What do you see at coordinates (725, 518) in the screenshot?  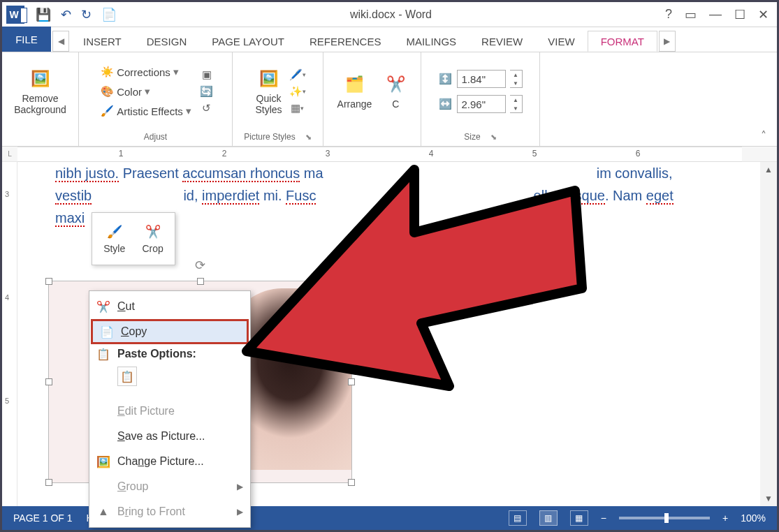 I see `zoom-in-icon: +` at bounding box center [725, 518].